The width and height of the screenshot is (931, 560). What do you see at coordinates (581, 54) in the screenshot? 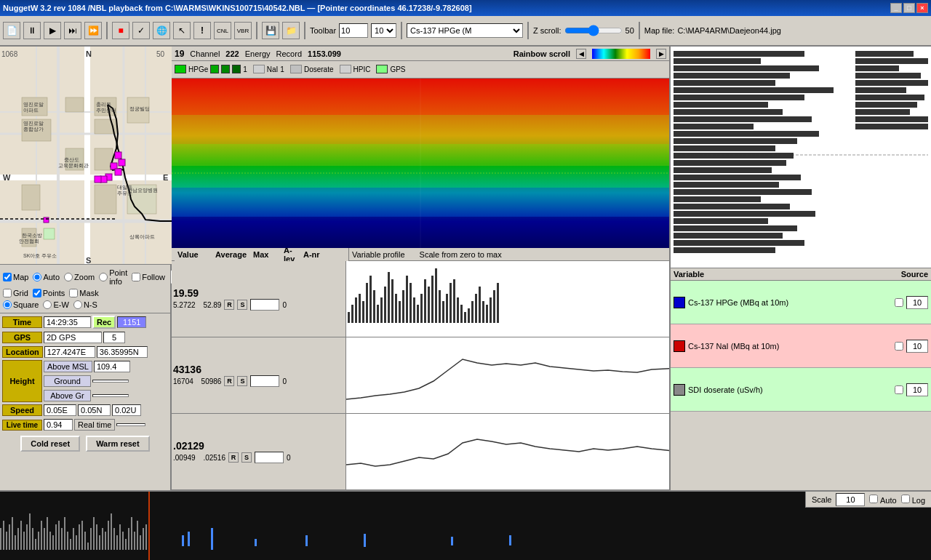
I see `rainbow-left-button: ◀` at bounding box center [581, 54].